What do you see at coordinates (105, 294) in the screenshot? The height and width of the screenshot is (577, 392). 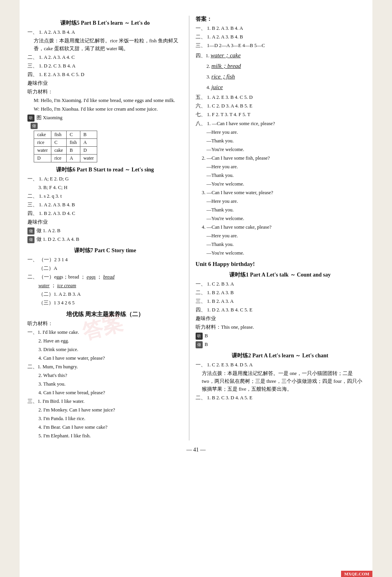 I see `ke7-ans2c: （二）1. A 2. B 3. A` at bounding box center [105, 294].